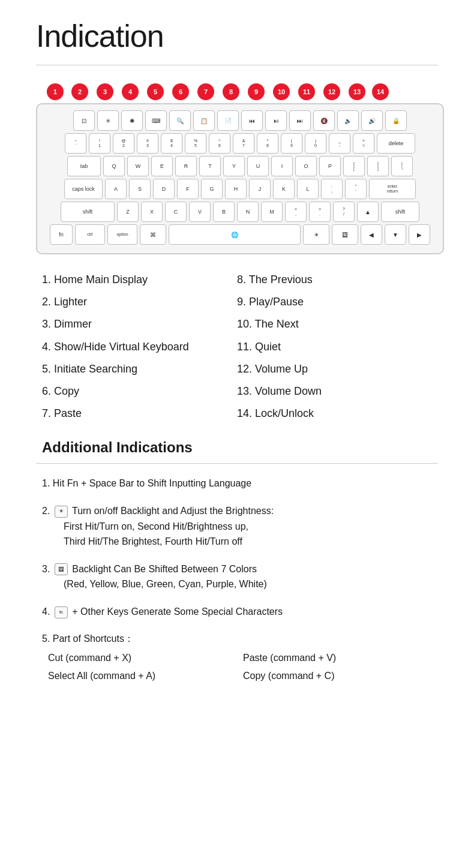 Image resolution: width=474 pixels, height=868 pixels. Describe the element at coordinates (84, 121) in the screenshot. I see `home-icon: ⊡` at that location.